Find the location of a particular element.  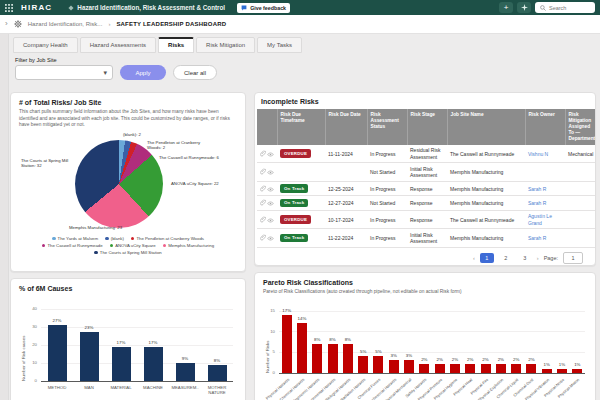

column-header: Risk Due Timeframe is located at coordinates (301, 127).